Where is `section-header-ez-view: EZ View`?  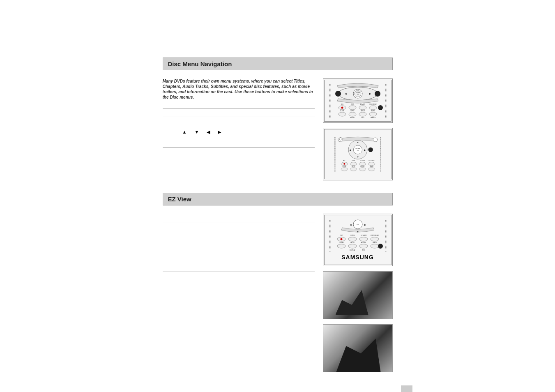
section-header-ez-view: EZ View is located at coordinates (278, 199).